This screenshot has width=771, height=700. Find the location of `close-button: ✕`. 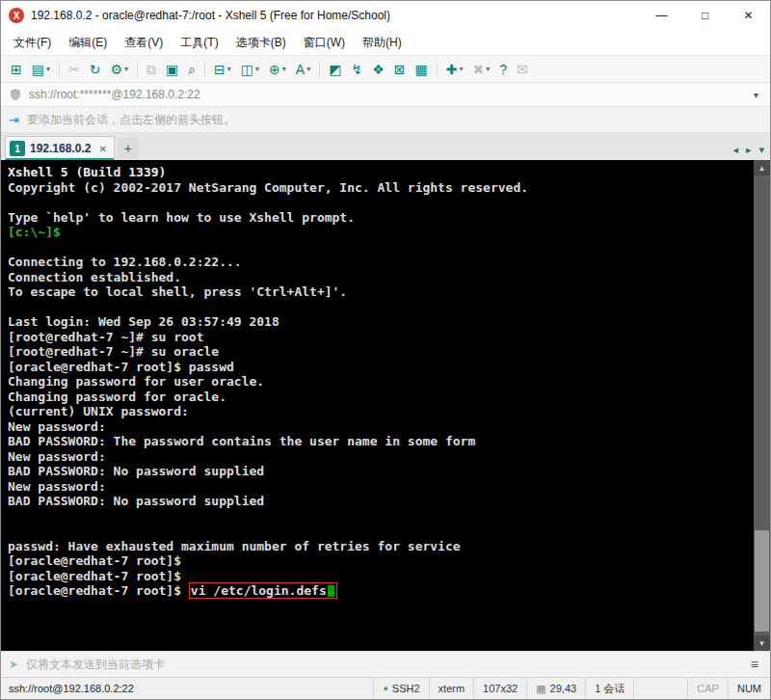

close-button: ✕ is located at coordinates (748, 15).